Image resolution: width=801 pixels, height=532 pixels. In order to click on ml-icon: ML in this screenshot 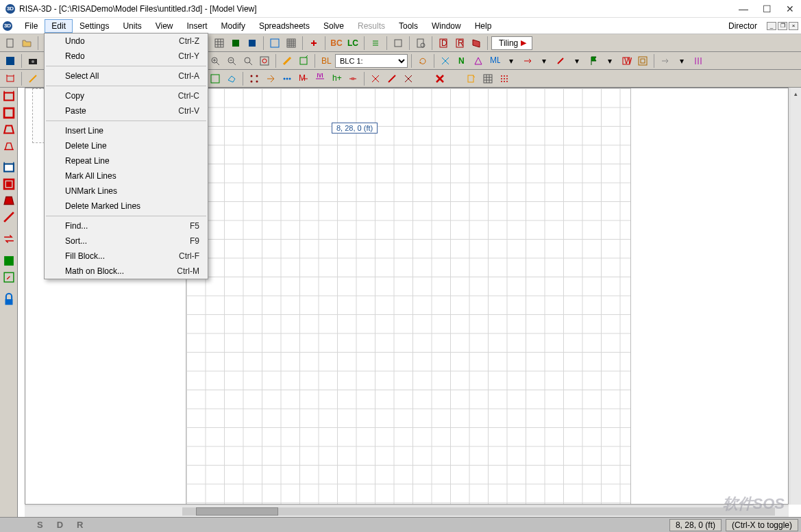, I will do `click(495, 61)`.